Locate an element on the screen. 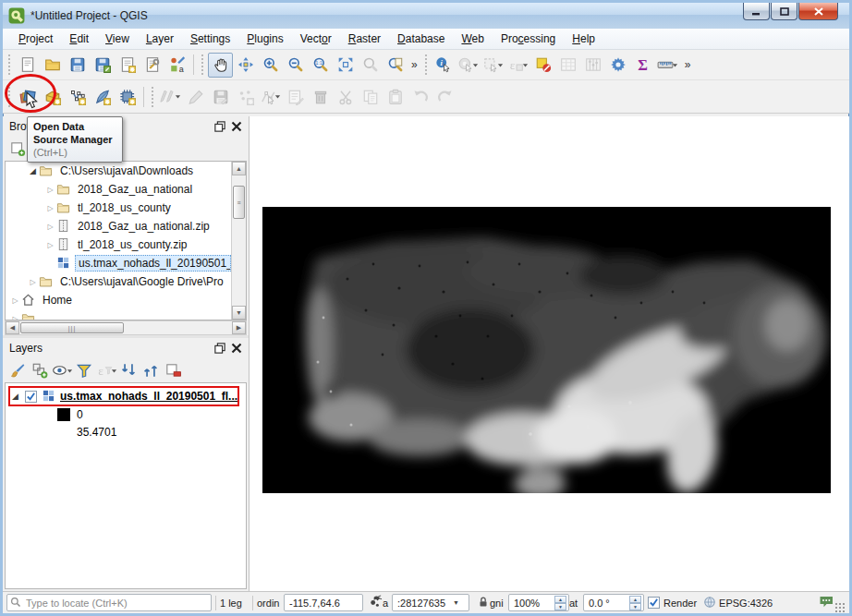 The width and height of the screenshot is (852, 616). vertex-tool-button is located at coordinates (270, 96).